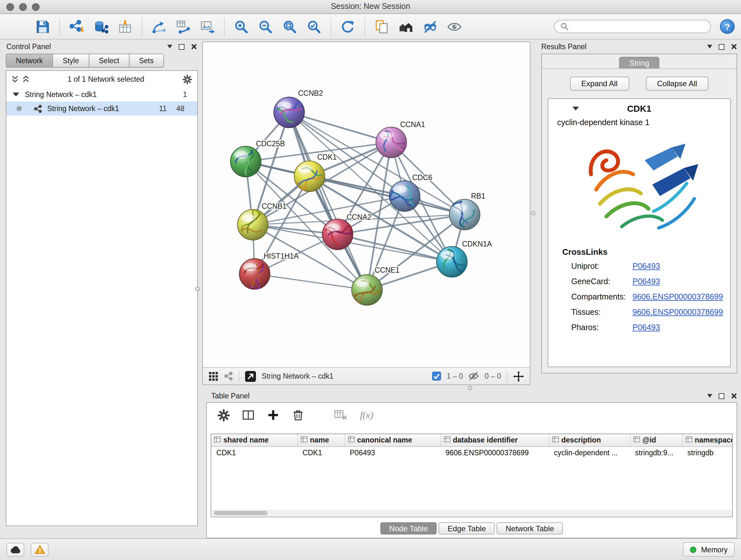 The width and height of the screenshot is (741, 560). I want to click on tab-edge-table: Edge Table, so click(467, 528).